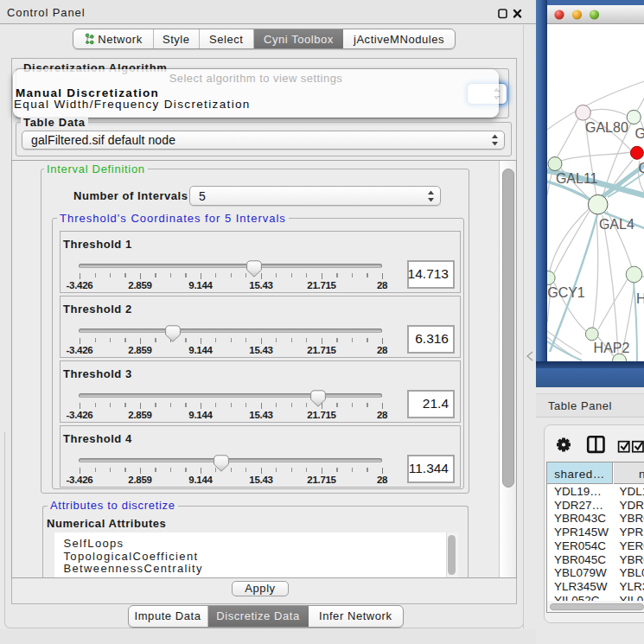 This screenshot has width=644, height=644. What do you see at coordinates (611, 348) in the screenshot?
I see `svg-text: HAP2` at bounding box center [611, 348].